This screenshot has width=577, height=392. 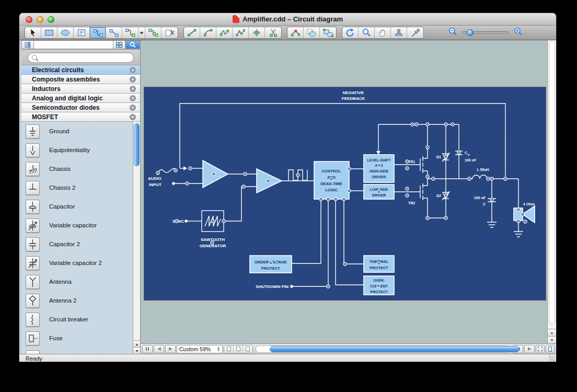 I want to click on library-item-analog-digital-logic: Analog and digital logic×, so click(x=80, y=98).